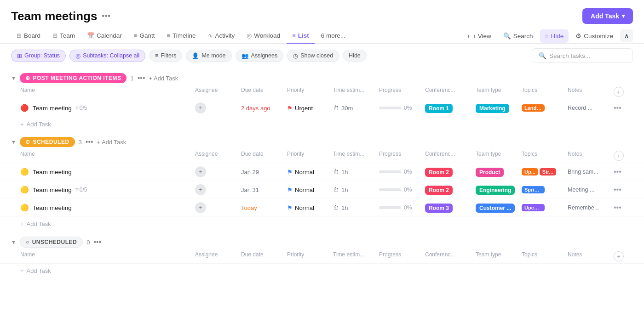  What do you see at coordinates (108, 56) in the screenshot?
I see `subtasks-chip: ◎ Subtasks: Collapse all` at bounding box center [108, 56].